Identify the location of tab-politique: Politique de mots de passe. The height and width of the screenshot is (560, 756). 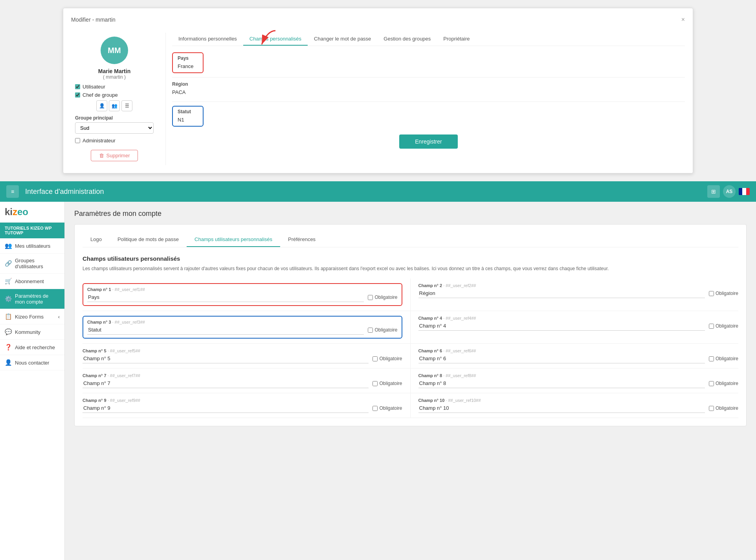
(148, 240).